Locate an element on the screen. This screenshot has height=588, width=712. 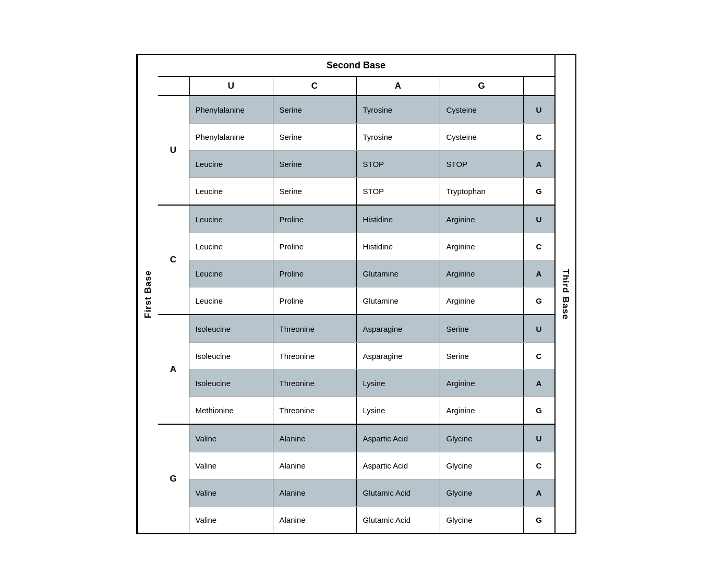
group-A: AIsoleucineThreonineAsparagineSerineUIso… is located at coordinates (356, 369).